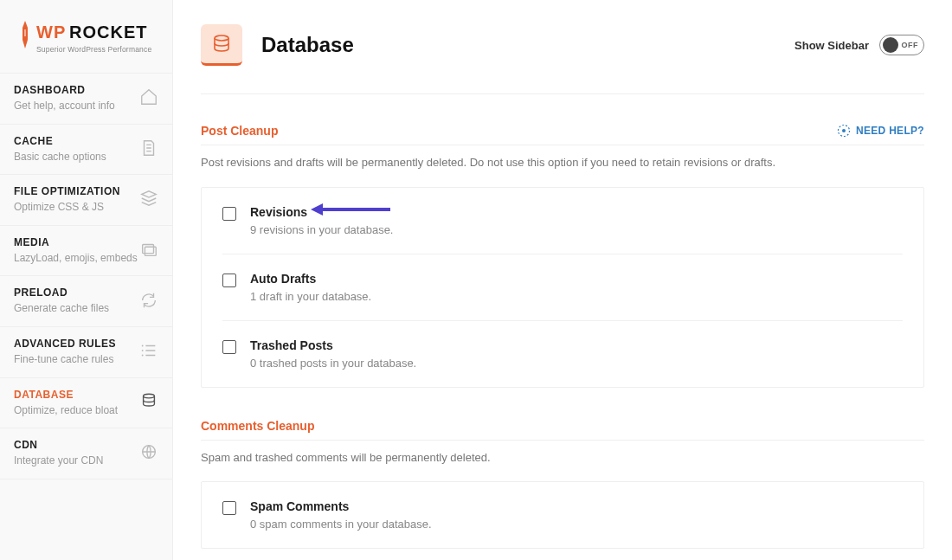 The width and height of the screenshot is (952, 560). What do you see at coordinates (563, 163) in the screenshot?
I see `post-cleanup-intro: Post revisions and drafts will be perman…` at bounding box center [563, 163].